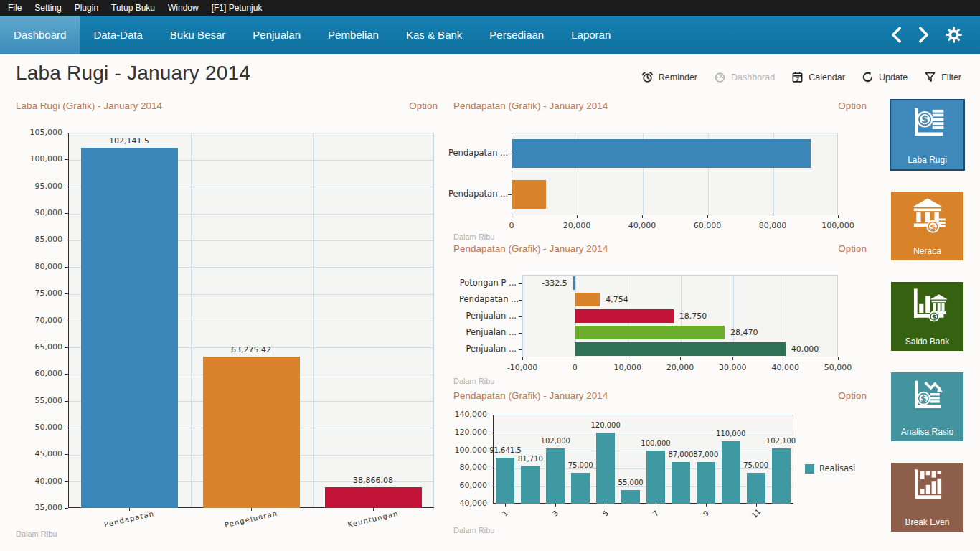  I want to click on tile-break-even: Break Even, so click(927, 497).